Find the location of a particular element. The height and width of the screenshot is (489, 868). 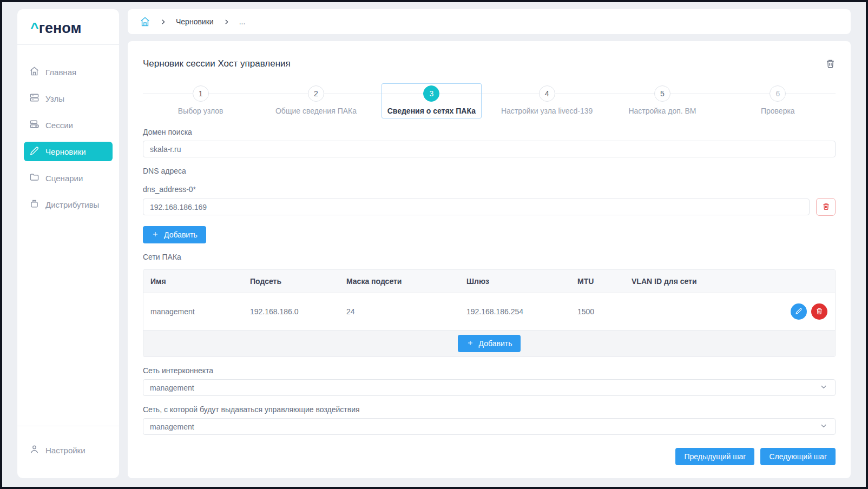

chevron-down-icon is located at coordinates (824, 387).